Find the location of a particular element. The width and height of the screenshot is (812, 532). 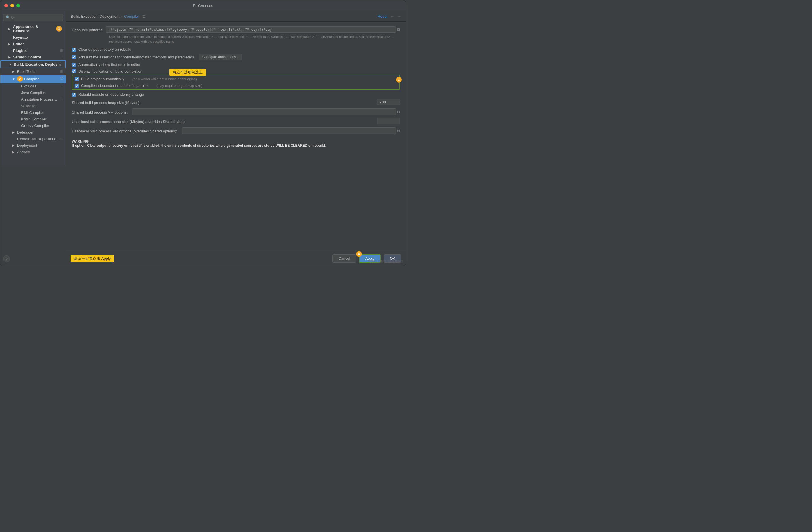

back-button: ← is located at coordinates (392, 16).